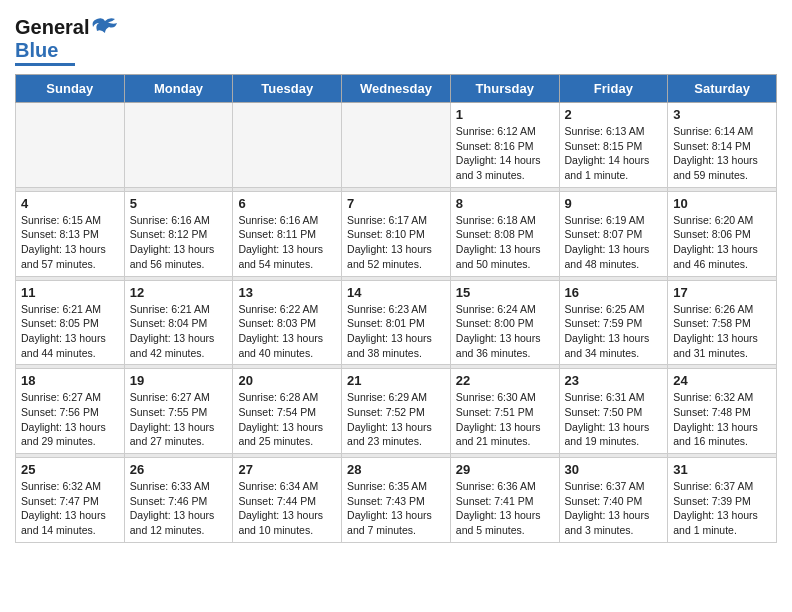 The height and width of the screenshot is (612, 792). What do you see at coordinates (505, 132) in the screenshot?
I see `day-info: Sunrise: 6:12 AM` at bounding box center [505, 132].